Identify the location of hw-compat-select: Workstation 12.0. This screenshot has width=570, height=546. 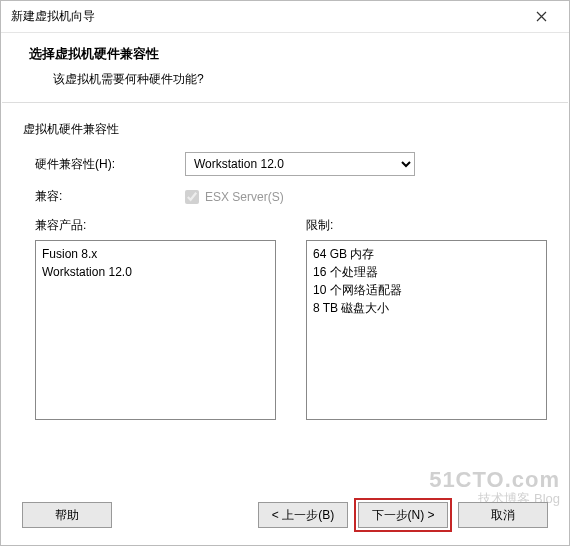
(300, 164).